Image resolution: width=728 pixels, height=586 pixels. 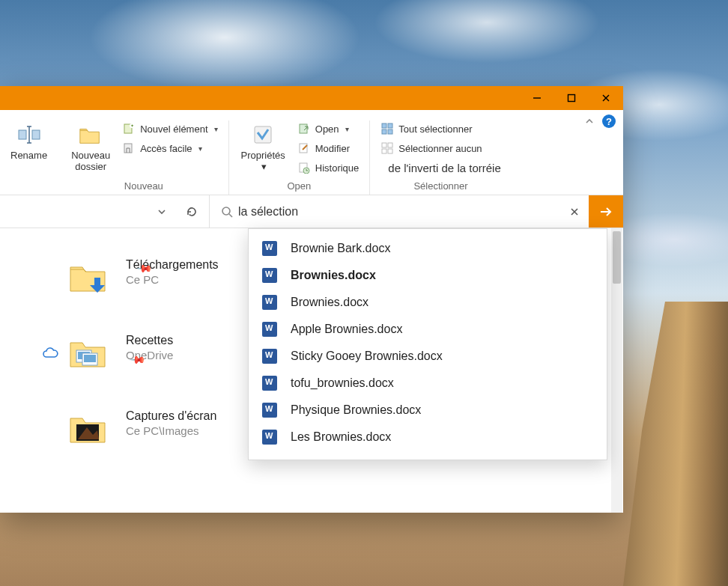 What do you see at coordinates (574, 211) in the screenshot?
I see `clear-search-button` at bounding box center [574, 211].